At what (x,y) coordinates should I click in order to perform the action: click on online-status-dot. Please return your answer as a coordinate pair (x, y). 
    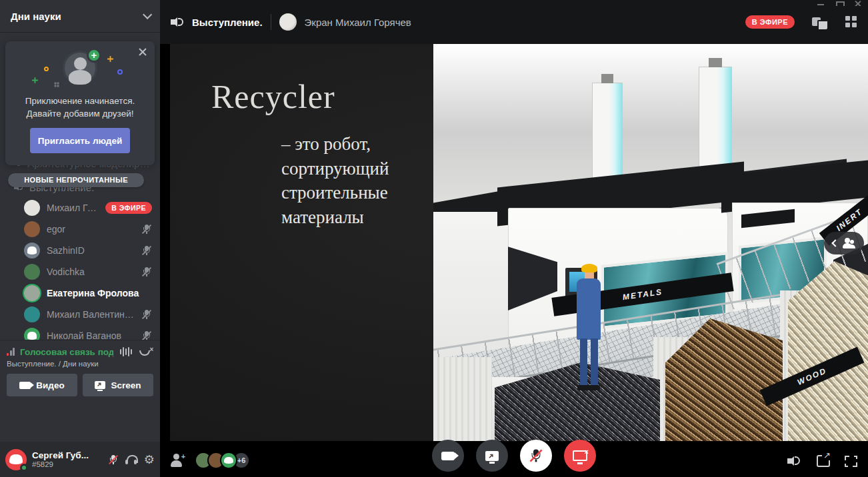
    Looking at the image, I should click on (24, 468).